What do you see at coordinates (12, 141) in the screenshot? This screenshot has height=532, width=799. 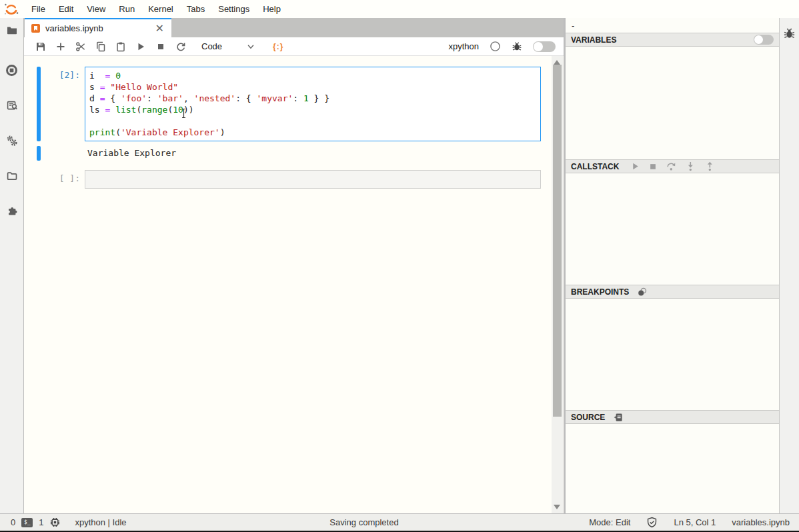 I see `gears-icon` at bounding box center [12, 141].